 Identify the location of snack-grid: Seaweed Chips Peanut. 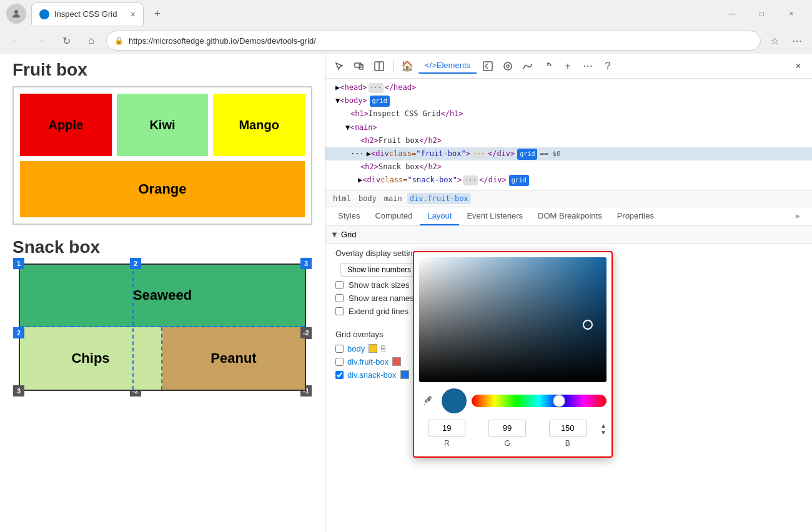
(162, 327).